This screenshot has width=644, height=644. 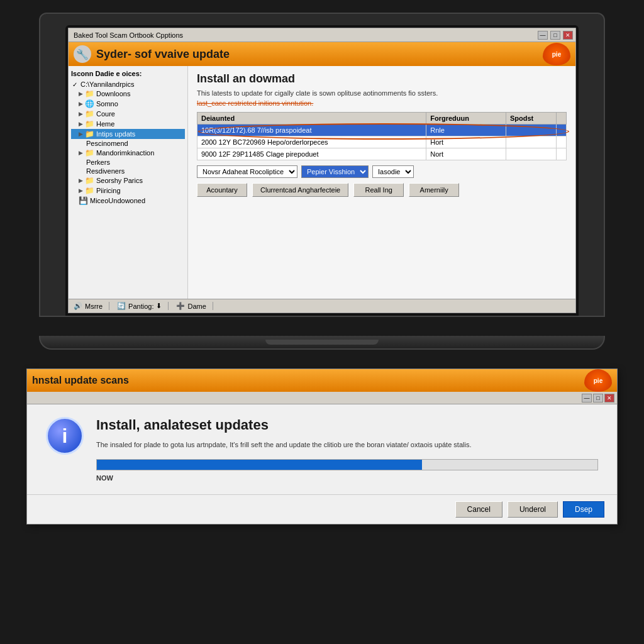 What do you see at coordinates (382, 190) in the screenshot?
I see `button-row: Acountary Clurrentcad Angharfecteie Real…` at bounding box center [382, 190].